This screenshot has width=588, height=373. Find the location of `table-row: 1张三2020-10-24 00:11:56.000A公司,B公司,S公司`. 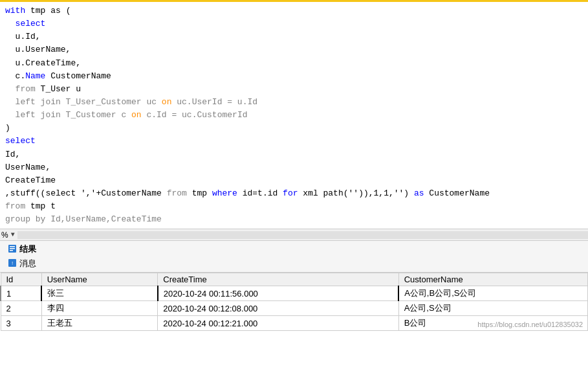

table-row: 1张三2020-10-24 00:11:56.000A公司,B公司,S公司 is located at coordinates (294, 294).